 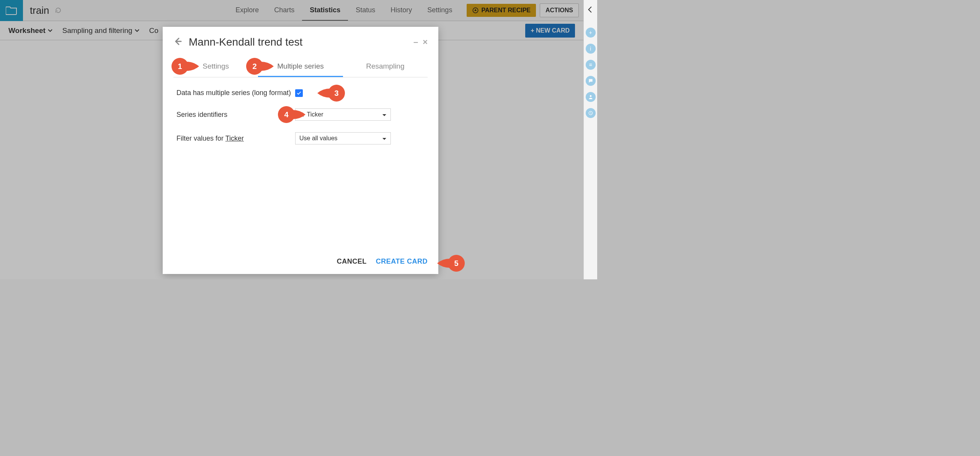 What do you see at coordinates (591, 65) in the screenshot?
I see `sidebar-circle-list: ≡` at bounding box center [591, 65].